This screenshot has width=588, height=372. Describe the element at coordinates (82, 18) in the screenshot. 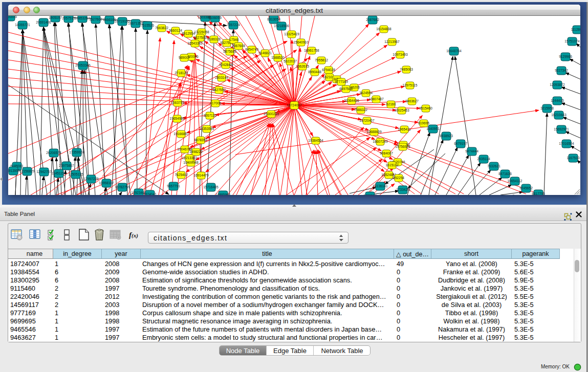

I see `svg-text: 10853267` at that location.